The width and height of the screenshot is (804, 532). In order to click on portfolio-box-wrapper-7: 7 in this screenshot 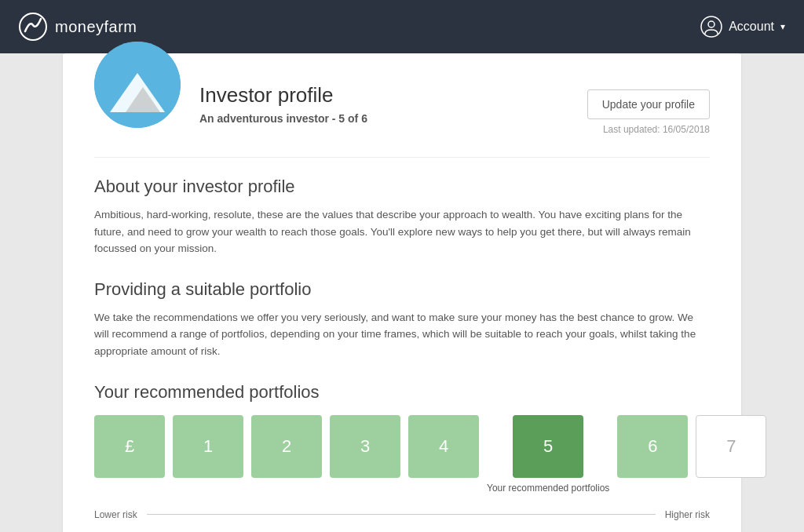, I will do `click(731, 446)`.